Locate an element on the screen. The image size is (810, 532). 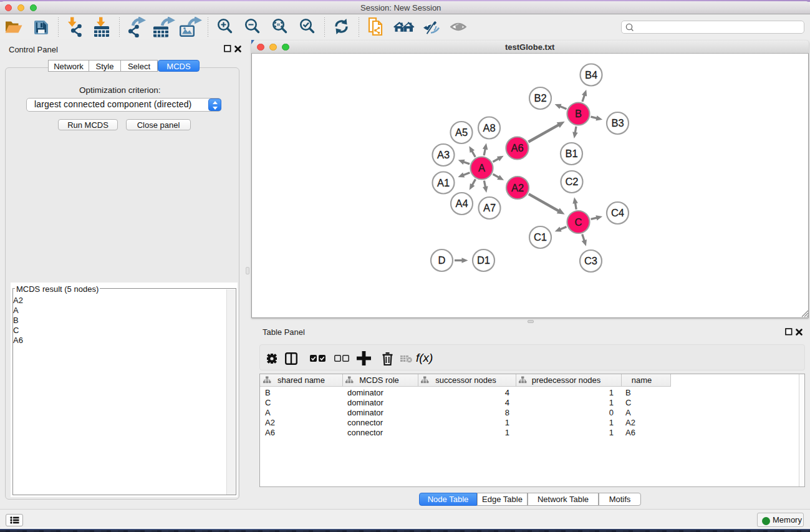
svg-text: A4 is located at coordinates (461, 203).